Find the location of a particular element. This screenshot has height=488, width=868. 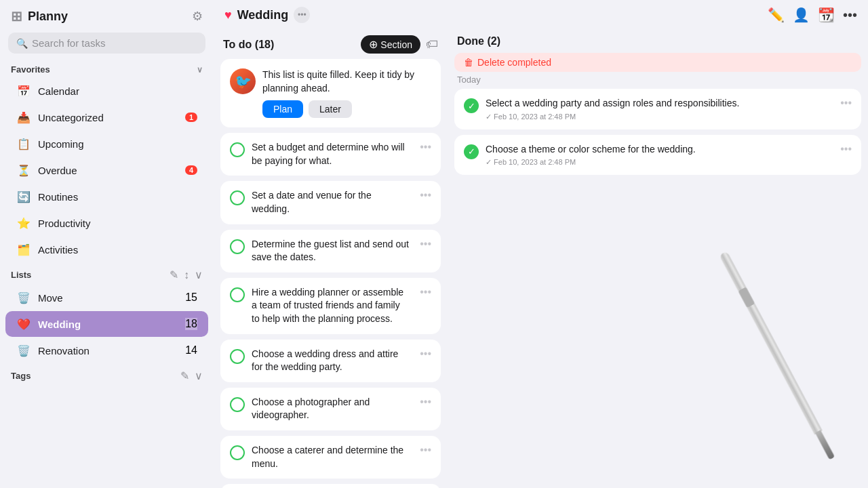

tags-actions: ✎ ∨ is located at coordinates (191, 375).